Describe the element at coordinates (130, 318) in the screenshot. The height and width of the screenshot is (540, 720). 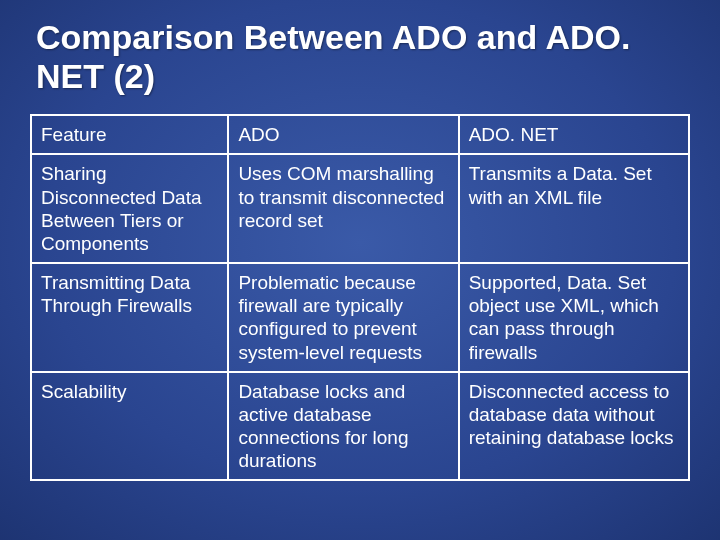
I see `cell-feature: Transmitting Data Through Firewalls` at that location.